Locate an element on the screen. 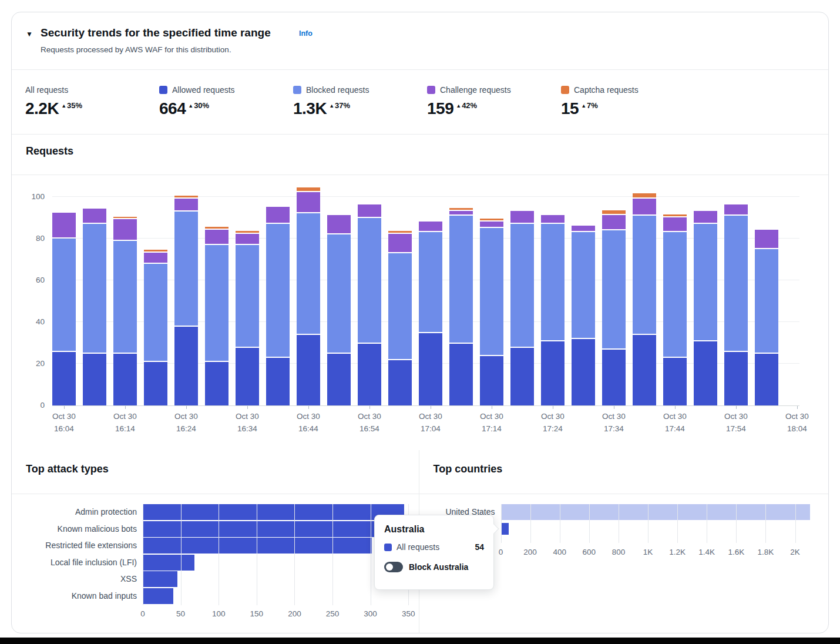  block-australia-toggle is located at coordinates (394, 567).